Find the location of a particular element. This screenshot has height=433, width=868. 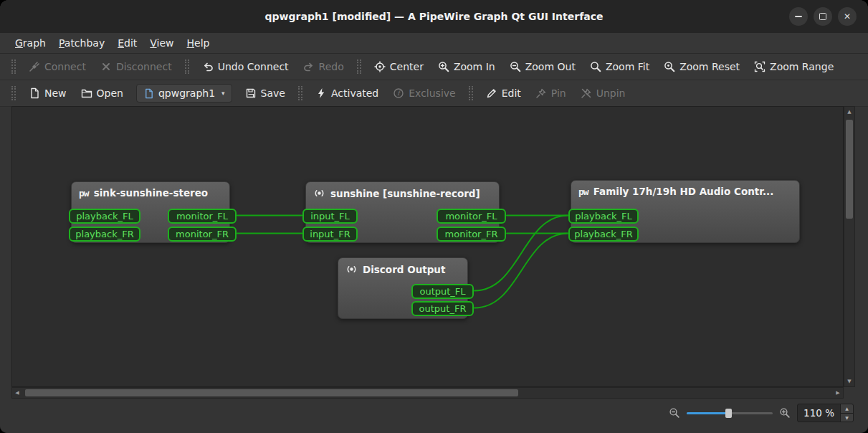

connect-icon is located at coordinates (34, 67).